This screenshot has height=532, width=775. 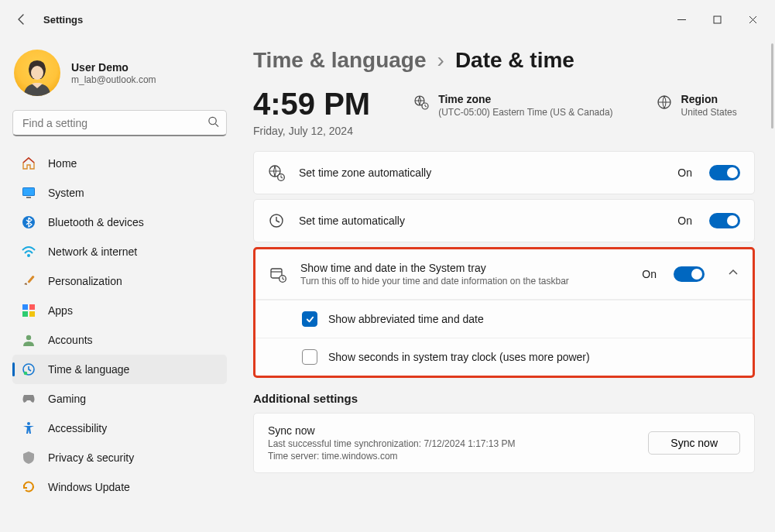 I want to click on sidebar-item-system: System, so click(x=119, y=193).